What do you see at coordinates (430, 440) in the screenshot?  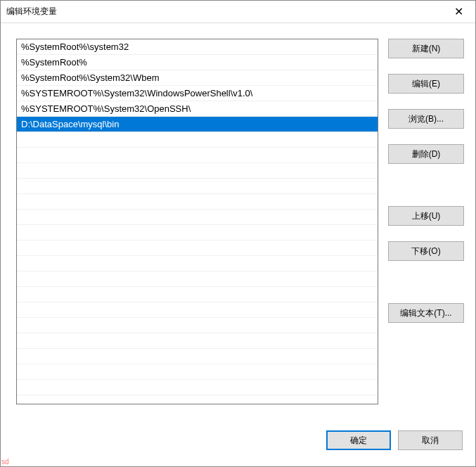 I see `btn-label: 取消` at bounding box center [430, 440].